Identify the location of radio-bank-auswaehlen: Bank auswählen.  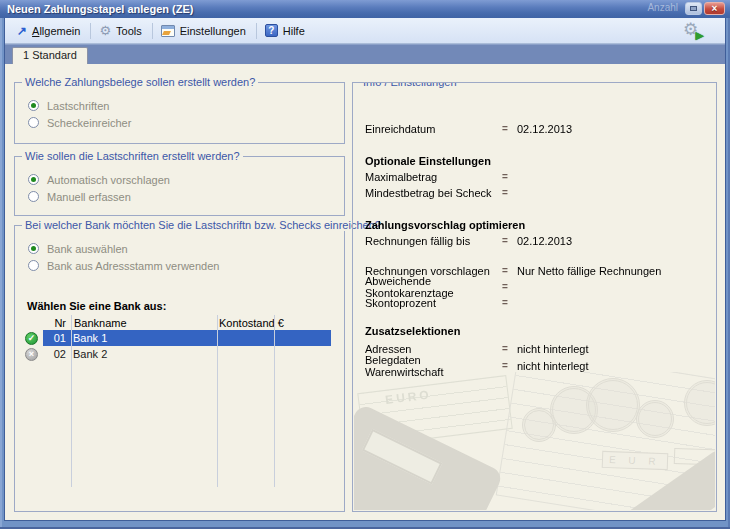
(186, 248).